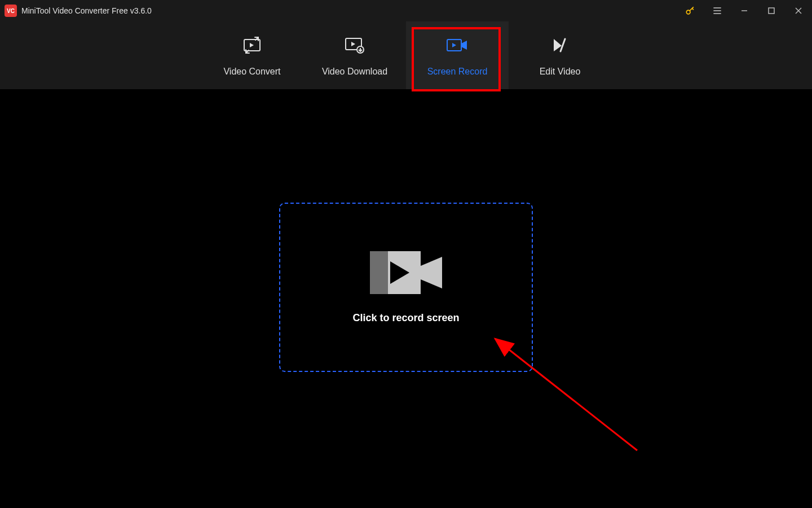 The height and width of the screenshot is (508, 812). What do you see at coordinates (560, 55) in the screenshot?
I see `tab-edit-video: Edit Video` at bounding box center [560, 55].